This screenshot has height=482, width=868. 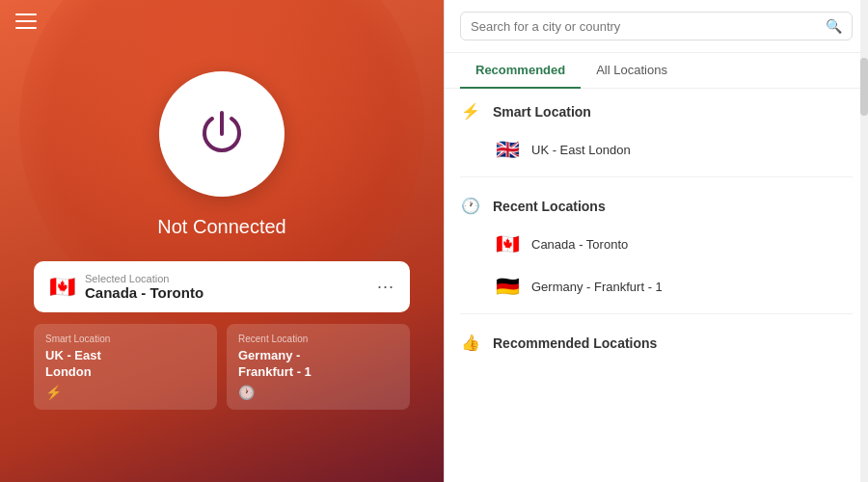 What do you see at coordinates (222, 134) in the screenshot?
I see `power-icon` at bounding box center [222, 134].